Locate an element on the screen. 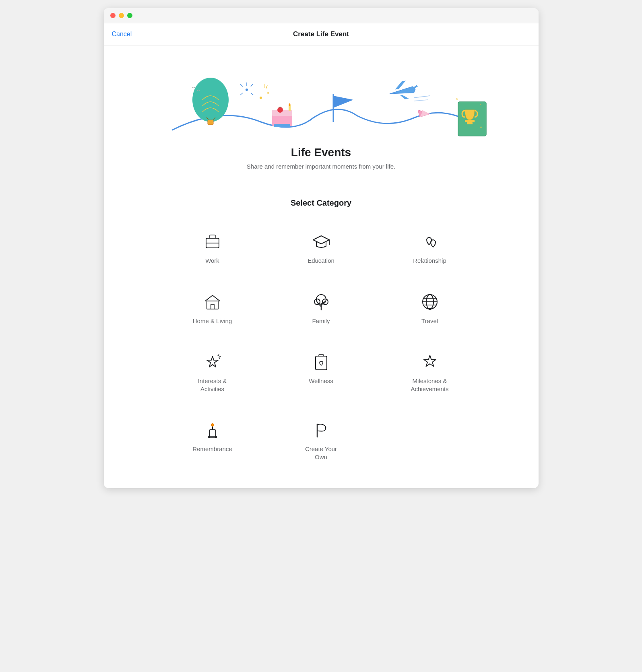 The height and width of the screenshot is (672, 642). category-remembrance-label: Remembrance is located at coordinates (212, 449).